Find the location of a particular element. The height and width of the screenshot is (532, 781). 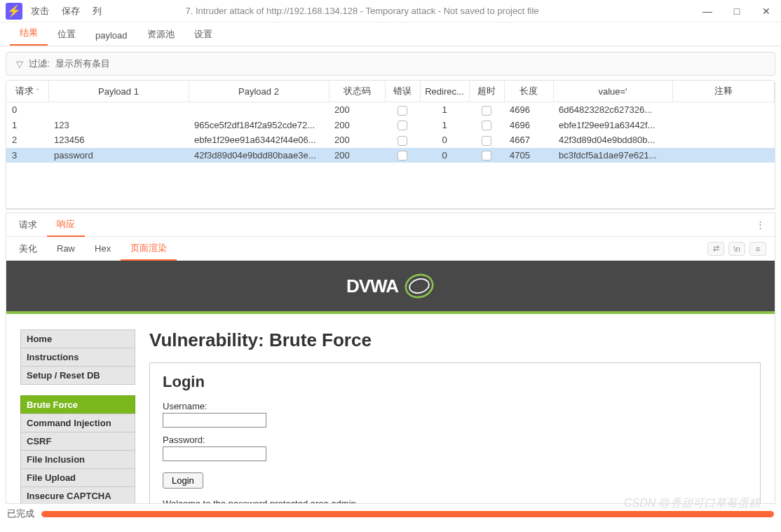

menu-save: 保存 is located at coordinates (71, 11).